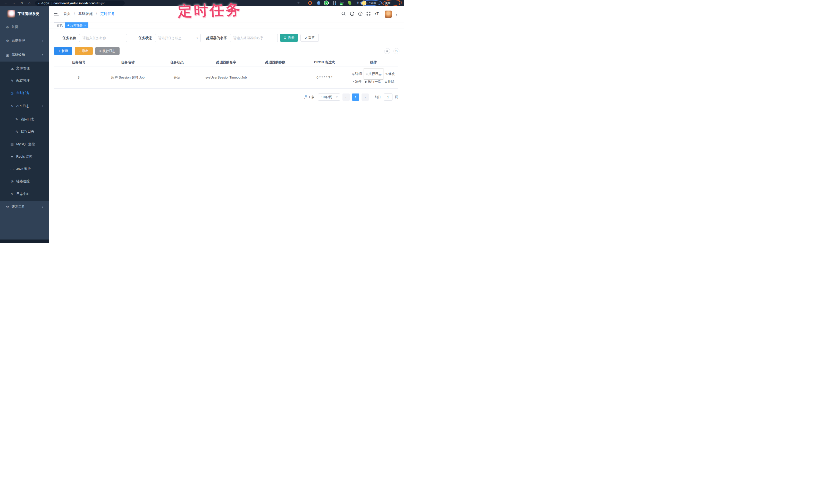 This screenshot has height=504, width=838. What do you see at coordinates (24, 68) in the screenshot?
I see `sidebar-item-file-management: ☁ 文件管理` at bounding box center [24, 68].